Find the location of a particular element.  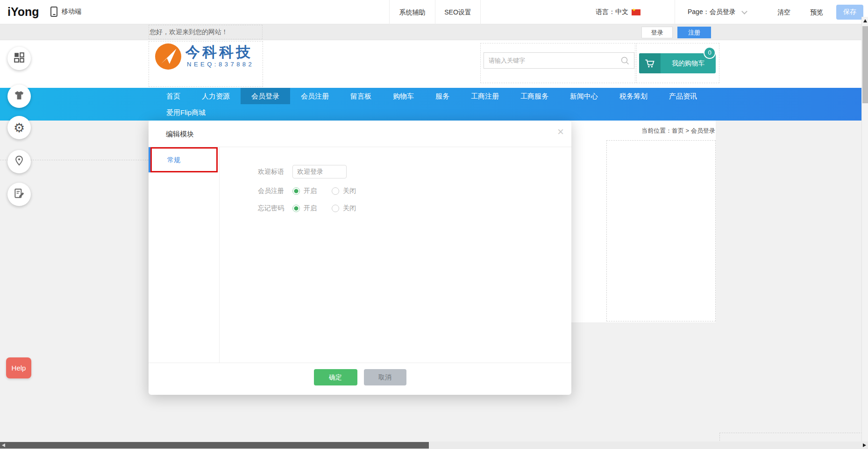

vertical-scrollbar is located at coordinates (865, 229).